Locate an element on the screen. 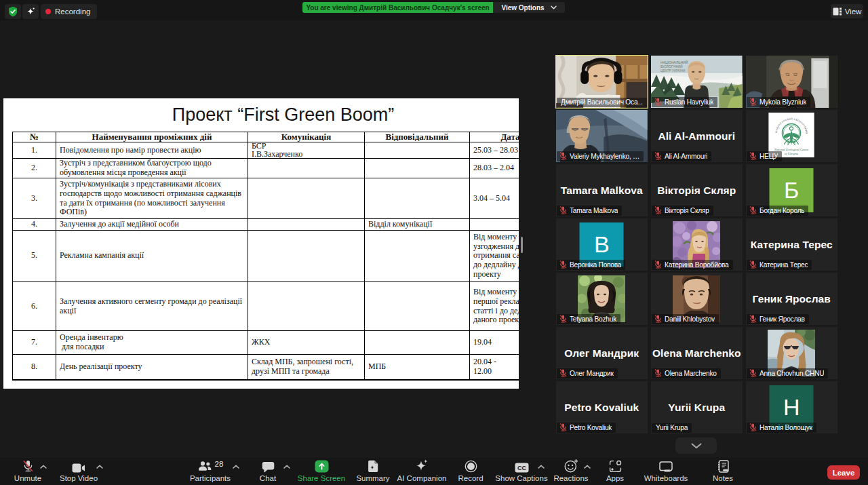  table-cell-date: 19.04 is located at coordinates (495, 343).